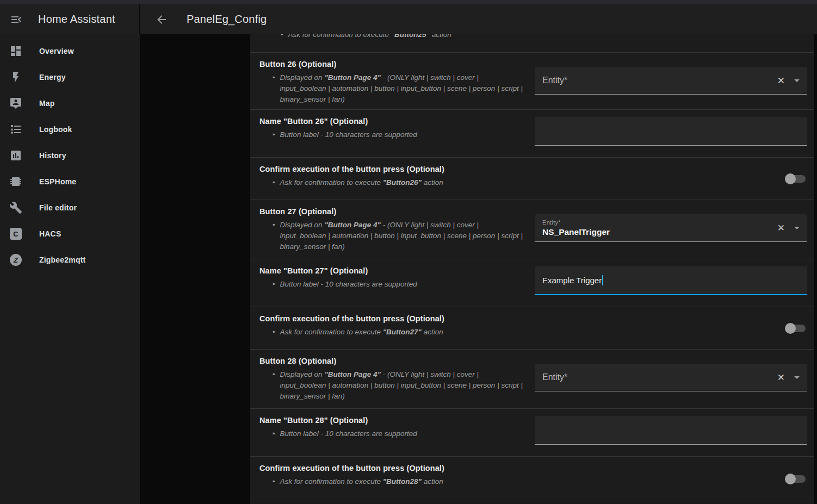 This screenshot has width=817, height=504. Describe the element at coordinates (409, 2) in the screenshot. I see `window-top-strip` at that location.